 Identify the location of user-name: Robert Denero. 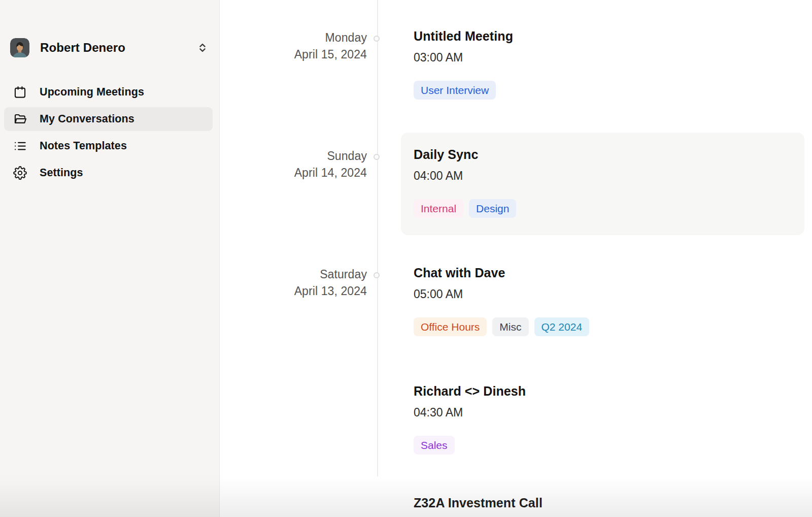
(83, 48).